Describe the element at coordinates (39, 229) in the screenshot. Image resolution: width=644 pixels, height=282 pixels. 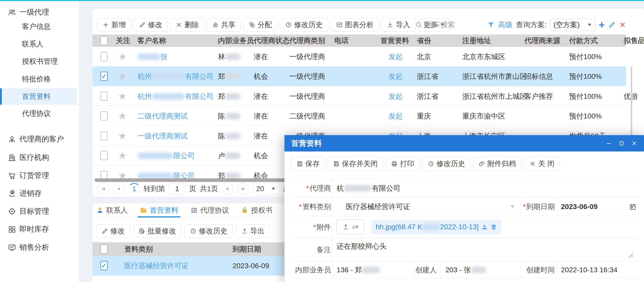
I see `sidebar-item-jishi-kucun: 即时库存` at that location.